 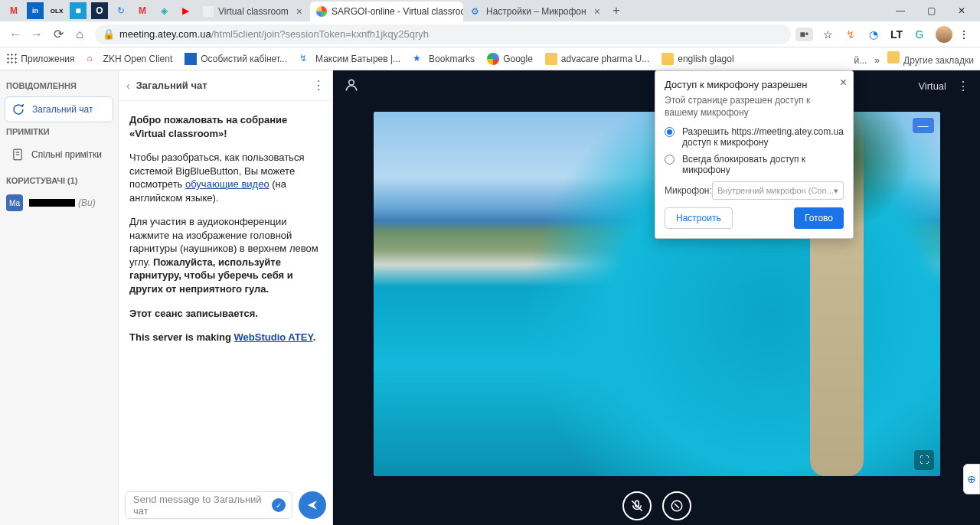 I want to click on url-path: /html5client/join?sessionToken=kxnfh1jkq…, so click(x=320, y=34).